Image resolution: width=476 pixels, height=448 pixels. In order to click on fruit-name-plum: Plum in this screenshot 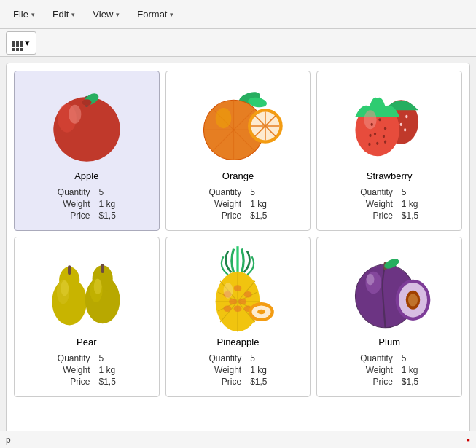, I will do `click(389, 342)`.